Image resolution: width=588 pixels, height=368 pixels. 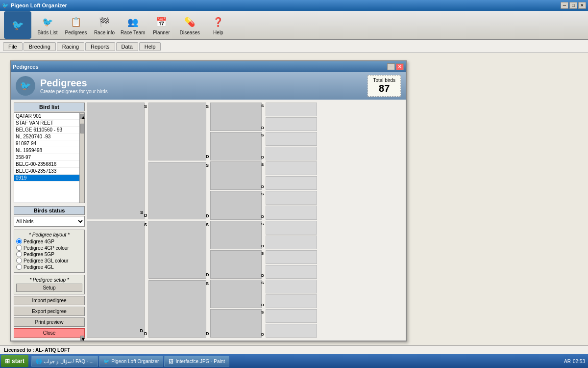 I want to click on diseases-label: Diseases, so click(x=190, y=32).